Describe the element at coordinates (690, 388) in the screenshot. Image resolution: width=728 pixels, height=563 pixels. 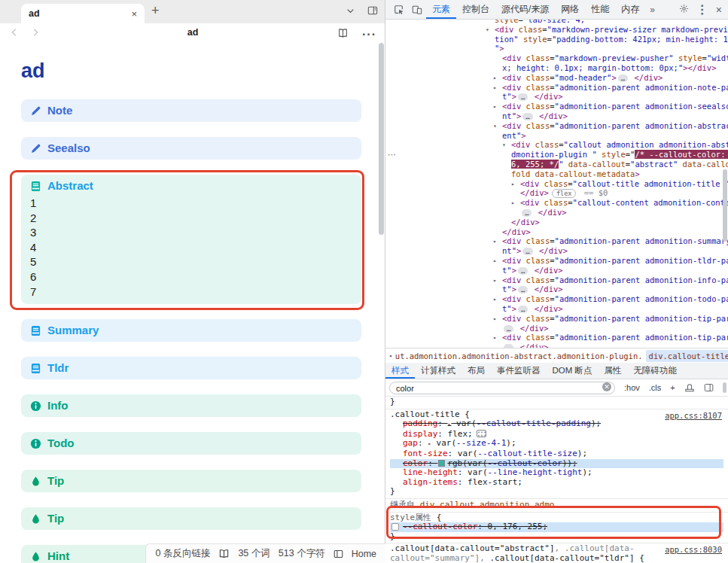
I see `toggle-element-state-icon` at that location.